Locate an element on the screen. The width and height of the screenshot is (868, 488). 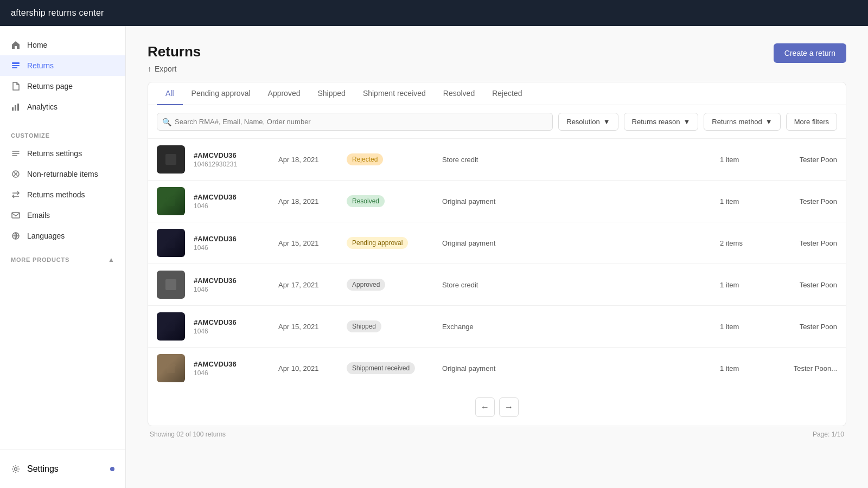
table-row: #AMCVDU36 1046 Apr 15, 2021 Shipped Exch… is located at coordinates (497, 326).